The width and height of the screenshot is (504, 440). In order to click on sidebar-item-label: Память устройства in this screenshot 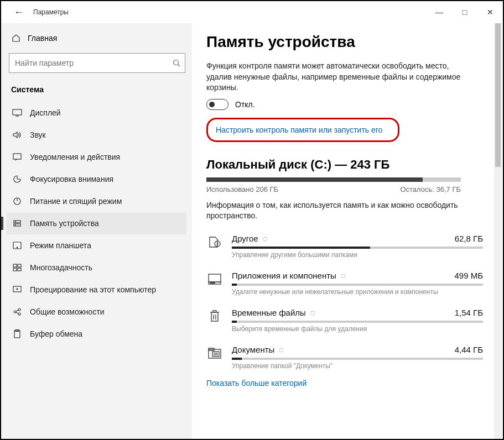, I will do `click(64, 223)`.